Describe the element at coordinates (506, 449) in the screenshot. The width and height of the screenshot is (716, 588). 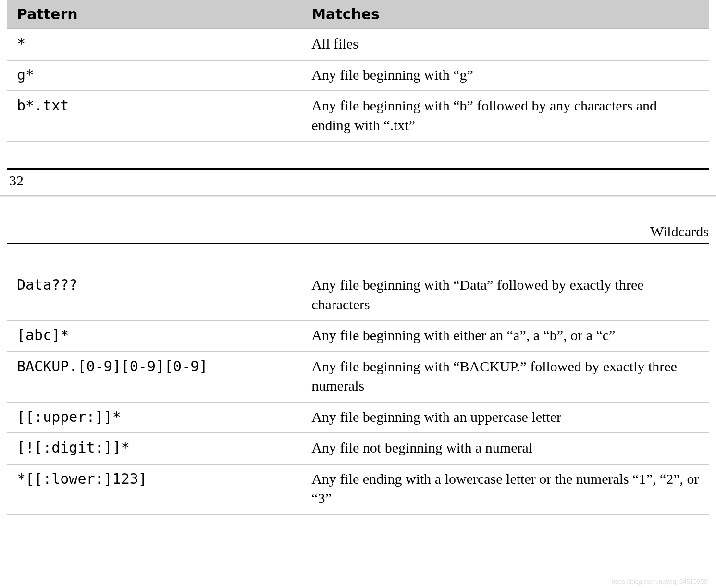
I see `cell-matches: Any file not beginning with a numeral` at that location.